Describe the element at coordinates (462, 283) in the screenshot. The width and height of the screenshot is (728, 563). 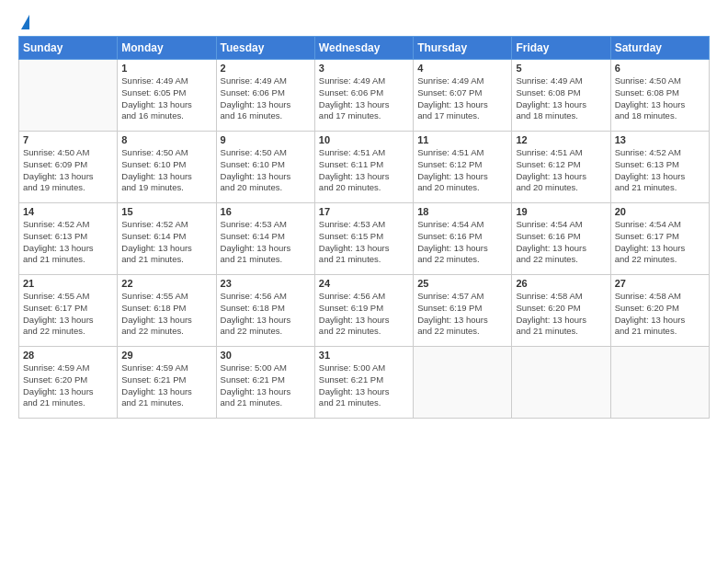
I see `day-number: 25` at that location.